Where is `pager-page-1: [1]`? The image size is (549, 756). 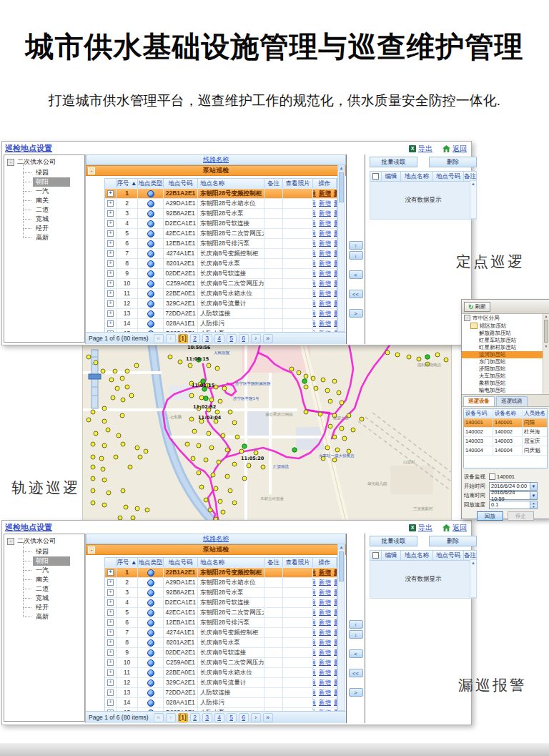
pager-page-1: [1] is located at coordinates (183, 339).